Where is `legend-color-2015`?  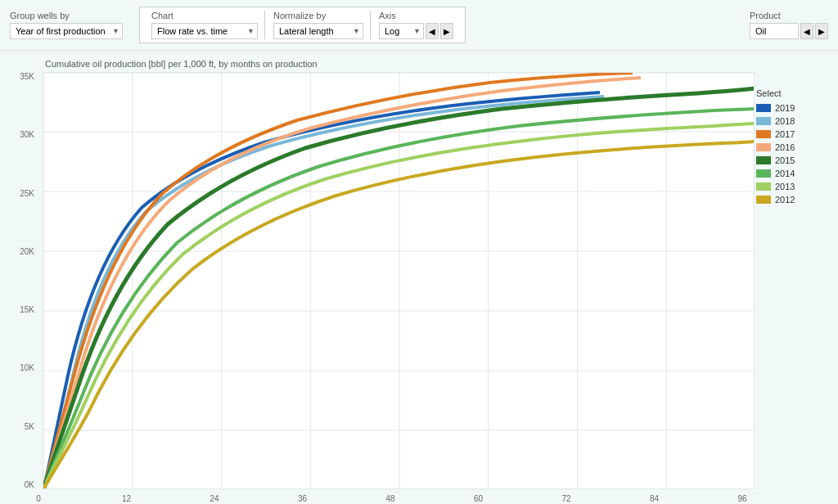 legend-color-2015 is located at coordinates (764, 160).